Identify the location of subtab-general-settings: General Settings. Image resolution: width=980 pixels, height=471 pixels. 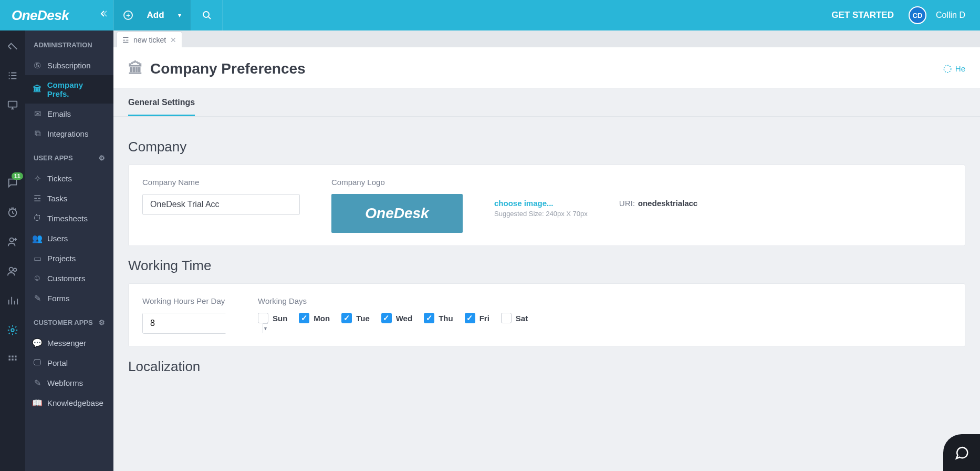
(162, 102).